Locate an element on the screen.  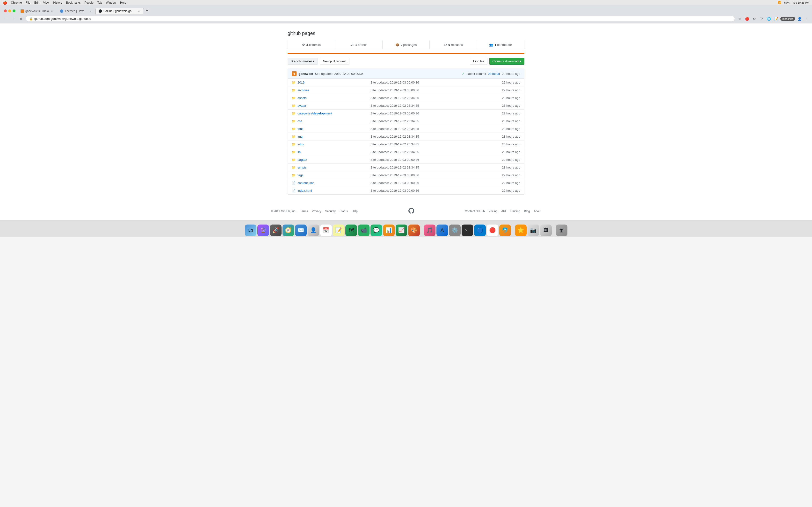
tab-github: GitHub - gonewbie/gonewbie... × is located at coordinates (119, 11).